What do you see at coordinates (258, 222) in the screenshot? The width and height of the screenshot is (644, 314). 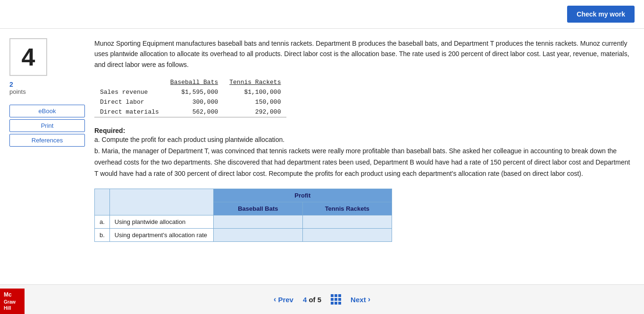 I see `row-a-baseball-input` at bounding box center [258, 222].